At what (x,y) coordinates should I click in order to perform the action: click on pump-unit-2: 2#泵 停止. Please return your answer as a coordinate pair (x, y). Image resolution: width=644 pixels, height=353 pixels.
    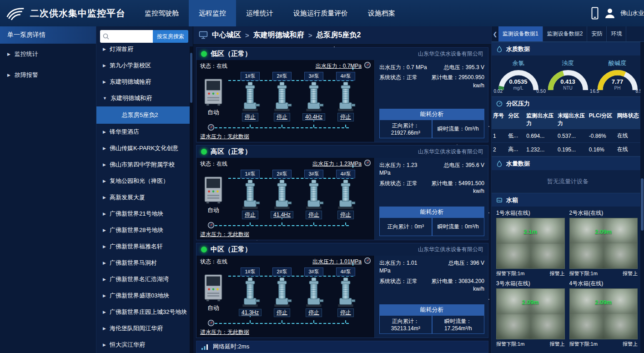
    Looking at the image, I should click on (282, 96).